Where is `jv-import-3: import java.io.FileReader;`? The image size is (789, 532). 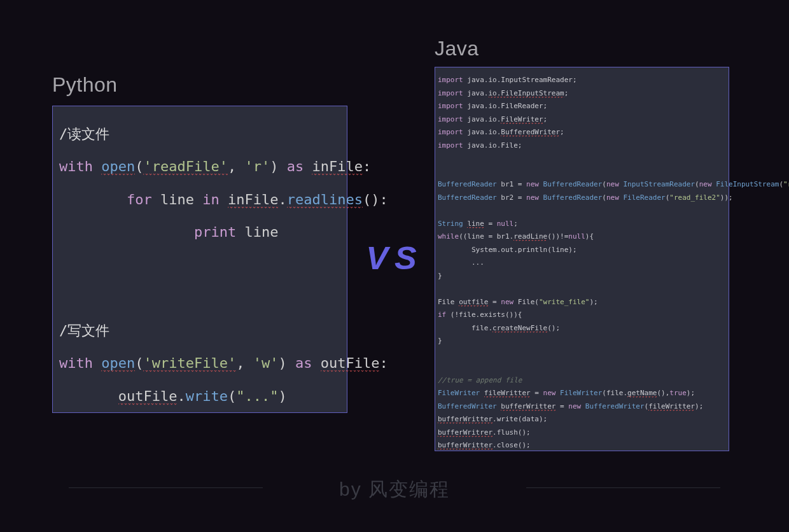
jv-import-3: import java.io.FileReader; is located at coordinates (582, 107).